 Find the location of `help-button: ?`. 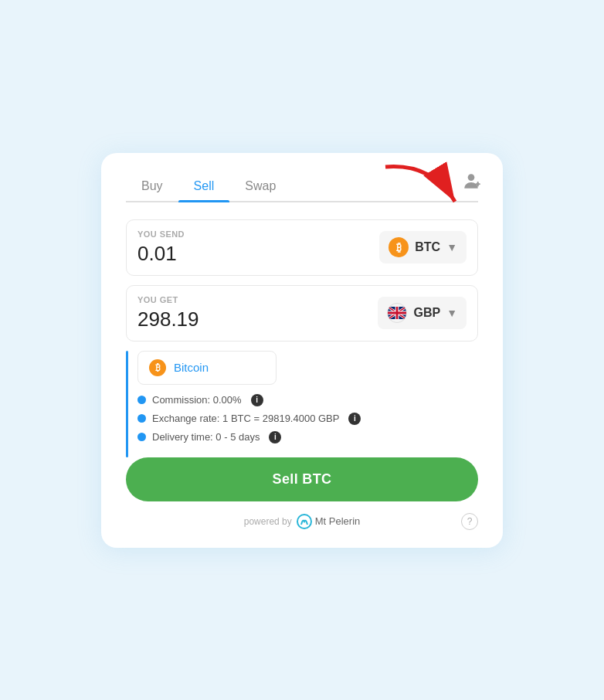

help-button: ? is located at coordinates (470, 522).